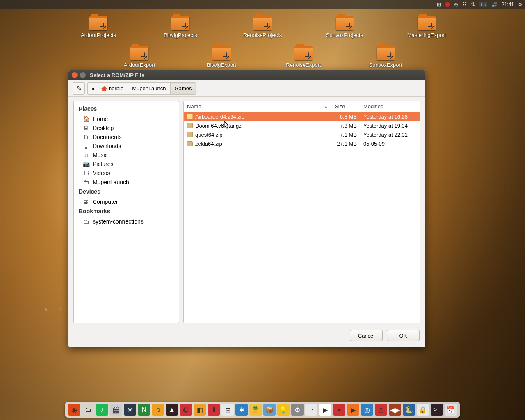 The height and width of the screenshot is (420, 525). I want to click on places-item-pictures: 📷Pictures, so click(126, 164).